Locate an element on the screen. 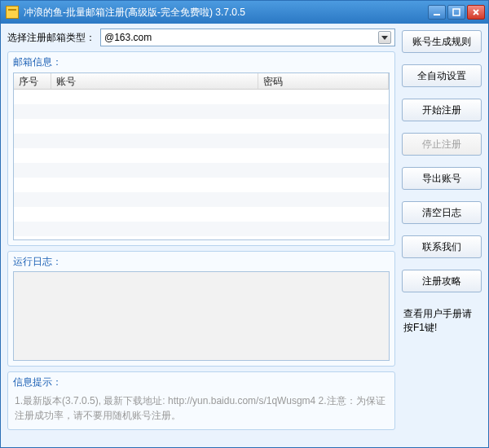 This screenshot has width=489, height=448. clear-log-button: 清空日志 is located at coordinates (442, 213).